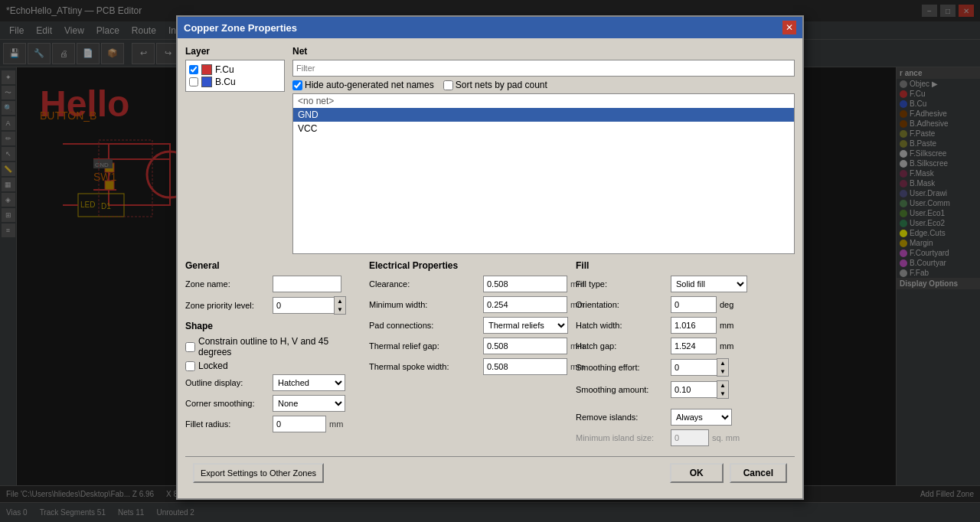 This screenshot has height=522, width=980. What do you see at coordinates (685, 284) in the screenshot?
I see `fill-type-row: Fill type: Solid fill` at bounding box center [685, 284].